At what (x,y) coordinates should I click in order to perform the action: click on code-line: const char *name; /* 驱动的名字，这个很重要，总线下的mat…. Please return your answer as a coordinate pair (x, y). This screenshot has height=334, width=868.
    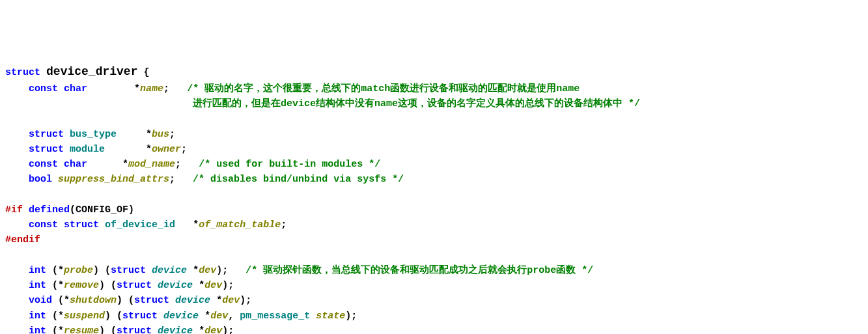
    Looking at the image, I should click on (292, 89).